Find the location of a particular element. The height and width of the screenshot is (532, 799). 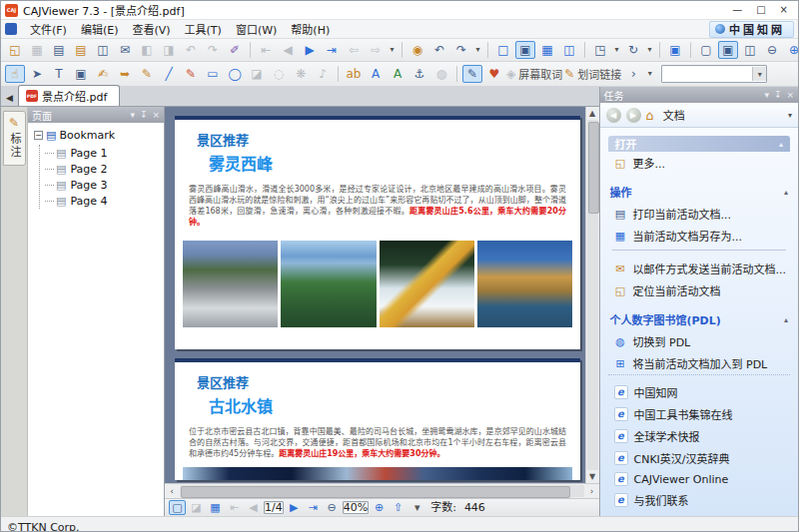

h-scroll-thumb is located at coordinates (376, 492).